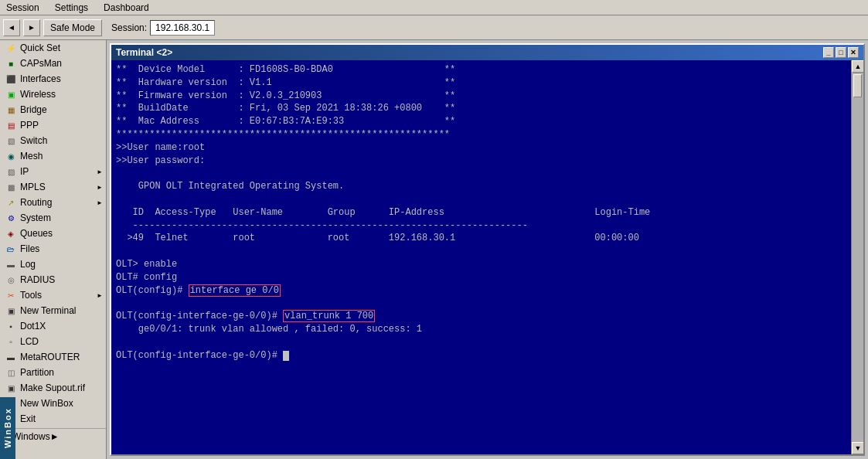  What do you see at coordinates (53, 436) in the screenshot?
I see `sidebar-item-windows: ▬ Windows ►` at bounding box center [53, 436].